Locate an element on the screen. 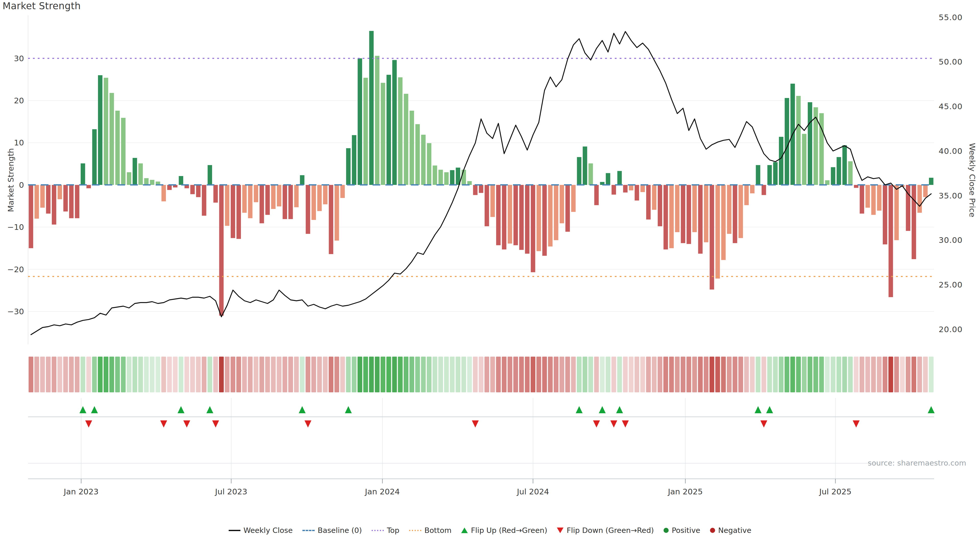 This screenshot has height=551, width=980. legend-label: Baseline (0) is located at coordinates (340, 530).